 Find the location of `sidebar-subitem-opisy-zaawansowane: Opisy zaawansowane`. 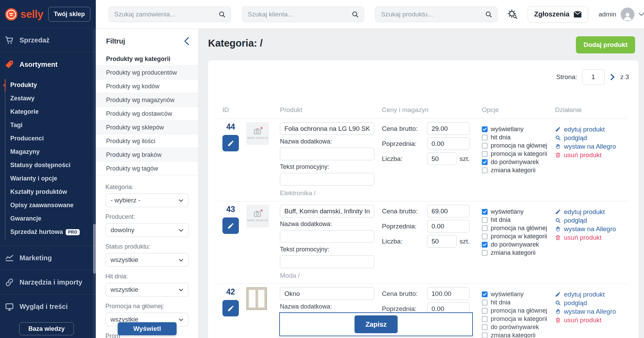

sidebar-subitem-opisy-zaawansowane: Opisy zaawansowane is located at coordinates (48, 205).